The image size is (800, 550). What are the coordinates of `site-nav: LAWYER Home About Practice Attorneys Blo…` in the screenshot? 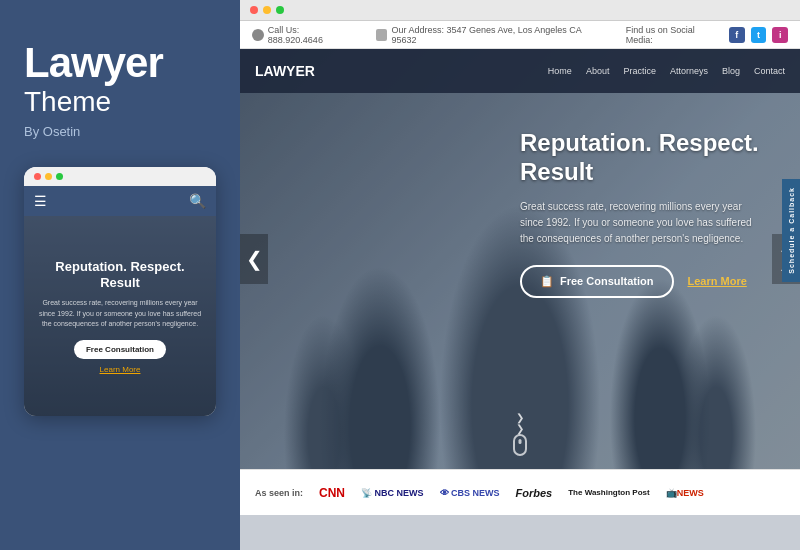 It's located at (520, 71).